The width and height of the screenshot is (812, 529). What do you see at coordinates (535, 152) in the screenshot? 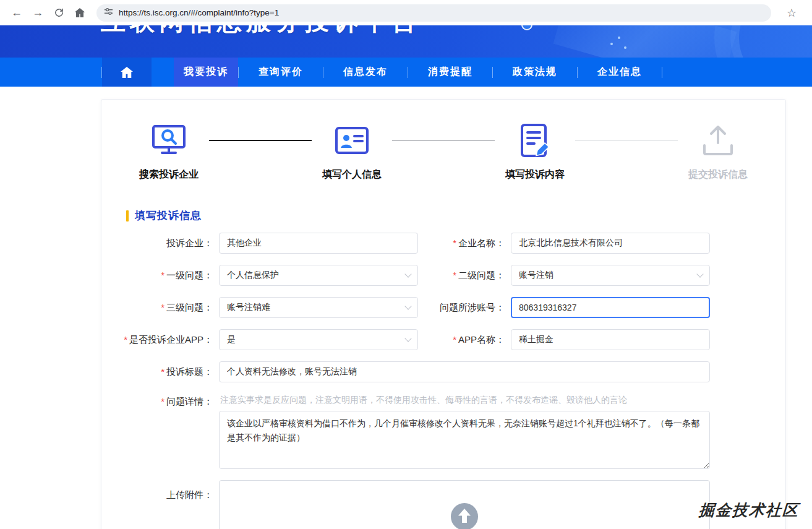
I see `step-complaint-content: 填写投诉内容` at bounding box center [535, 152].